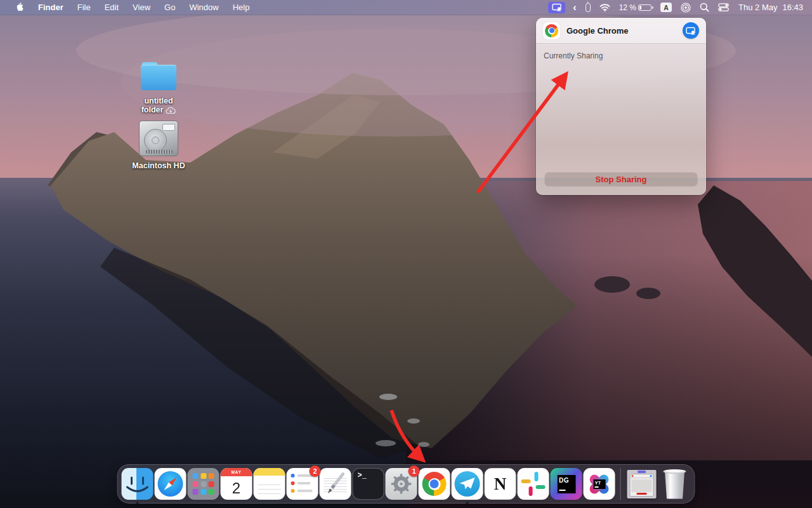 The height and width of the screenshot is (508, 812). Describe the element at coordinates (564, 480) in the screenshot. I see `datagrip-label: DG` at that location.